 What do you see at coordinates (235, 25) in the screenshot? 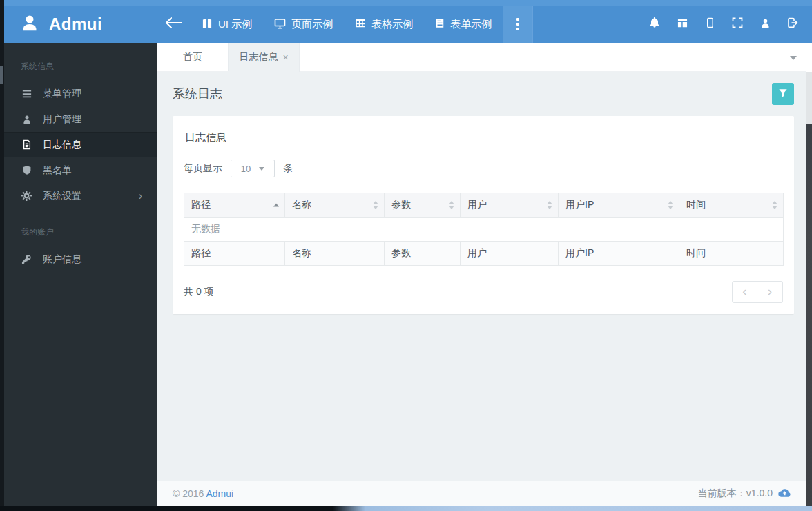
I see `nav-item-label: UI 示例` at bounding box center [235, 25].